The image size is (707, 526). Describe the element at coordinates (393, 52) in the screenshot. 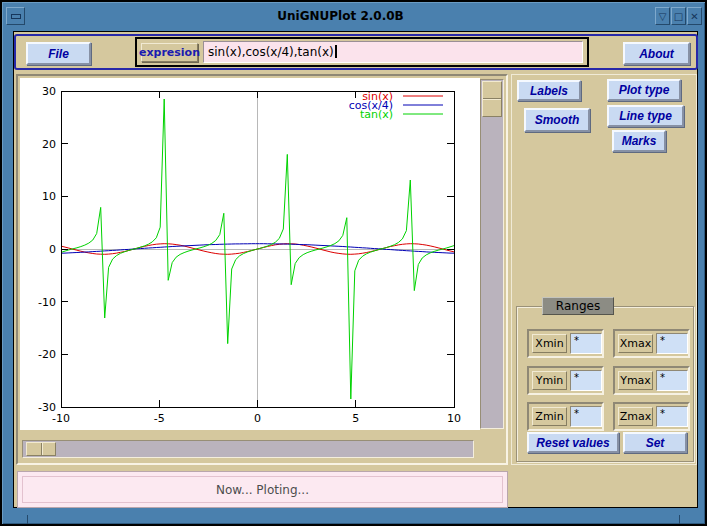

I see `expression-input: sin(x),cos(x/4),tan(x)` at that location.